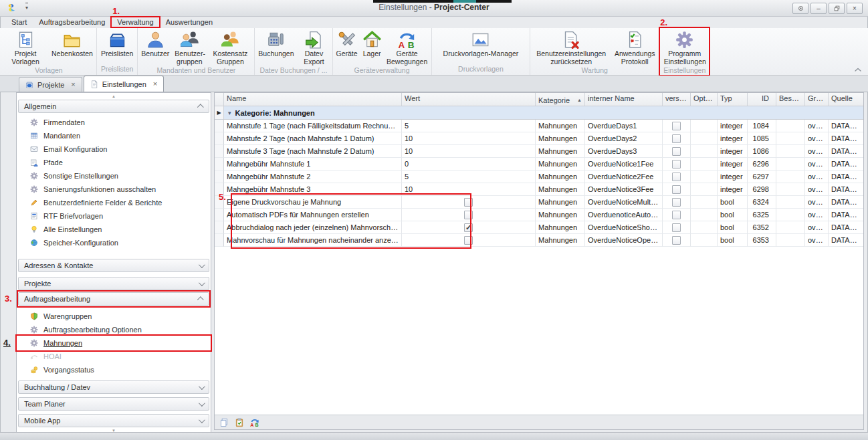 The width and height of the screenshot is (868, 440). What do you see at coordinates (819, 8) in the screenshot?
I see `minimize-button: –` at bounding box center [819, 8].